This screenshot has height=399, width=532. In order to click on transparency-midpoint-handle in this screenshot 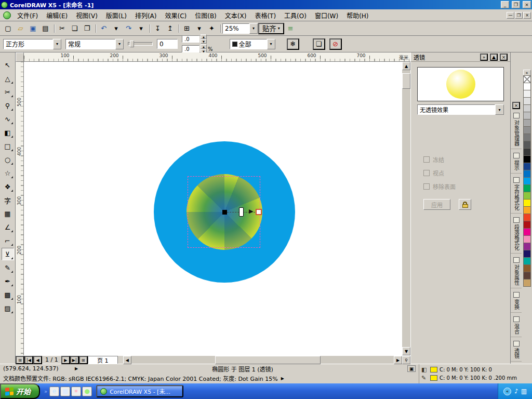, I will do `click(241, 212)`.